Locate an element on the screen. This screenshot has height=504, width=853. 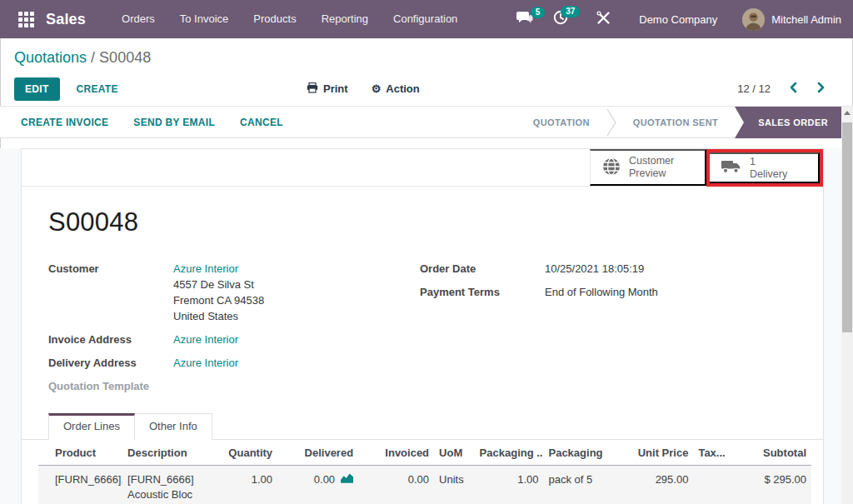
customer-field: Customer Azure Interior 4557 De Silva St… is located at coordinates (234, 292).